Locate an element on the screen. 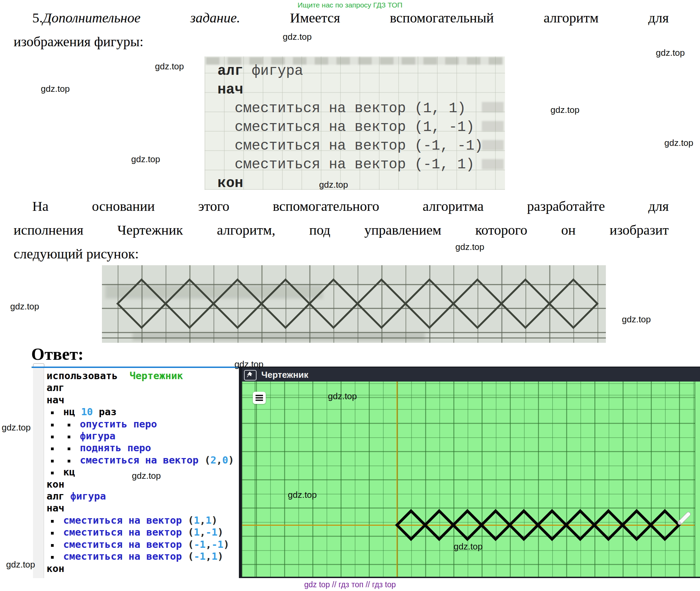 The image size is (700, 591). task-paragraph-2: На основании этого вспомогательного алго… is located at coordinates (341, 234).